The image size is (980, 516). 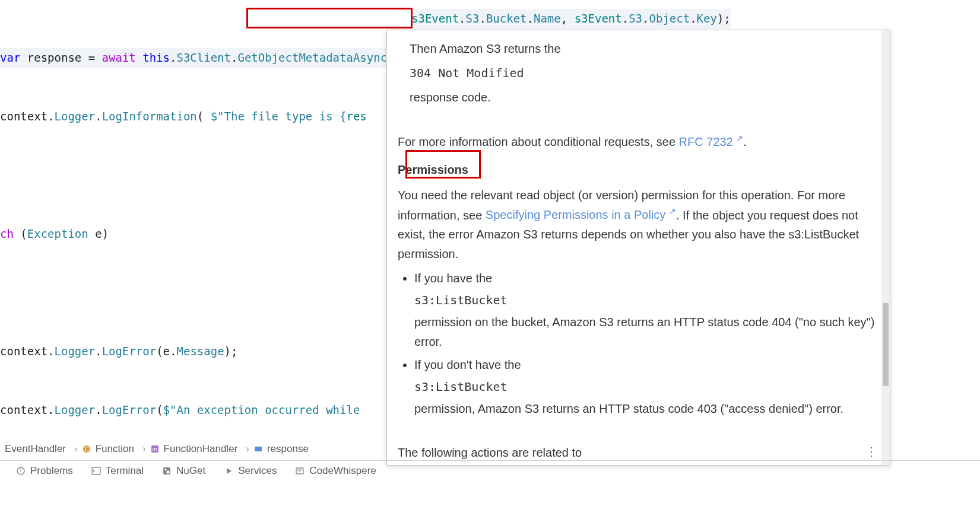 What do you see at coordinates (193, 351) in the screenshot?
I see `code-line-4: context.Logger.LogError(e.Message);` at bounding box center [193, 351].